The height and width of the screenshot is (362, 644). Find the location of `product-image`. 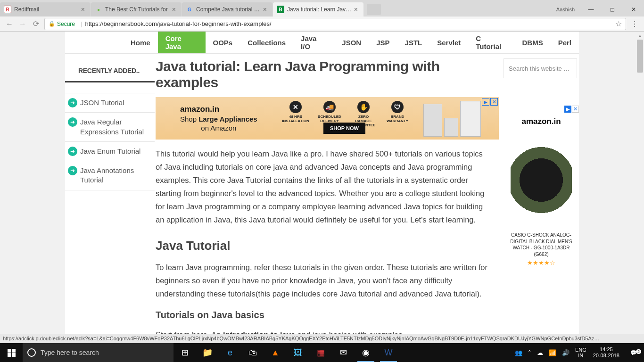

product-image is located at coordinates (541, 180).